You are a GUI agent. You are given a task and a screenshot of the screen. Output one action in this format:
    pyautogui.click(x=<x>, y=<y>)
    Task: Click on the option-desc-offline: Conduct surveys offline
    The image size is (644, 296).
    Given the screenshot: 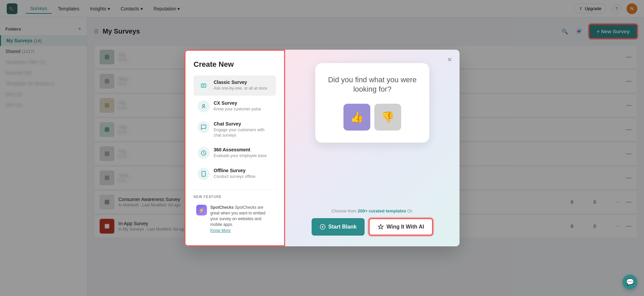 What is the action you would take?
    pyautogui.click(x=243, y=177)
    